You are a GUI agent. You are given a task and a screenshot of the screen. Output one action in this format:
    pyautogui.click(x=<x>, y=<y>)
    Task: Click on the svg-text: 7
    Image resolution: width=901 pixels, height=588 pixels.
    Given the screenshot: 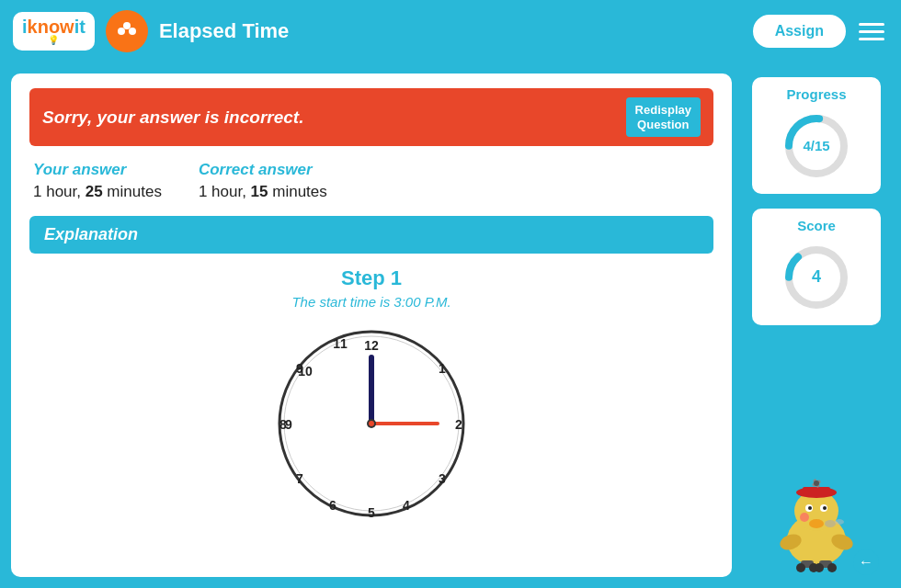 What is the action you would take?
    pyautogui.click(x=300, y=479)
    